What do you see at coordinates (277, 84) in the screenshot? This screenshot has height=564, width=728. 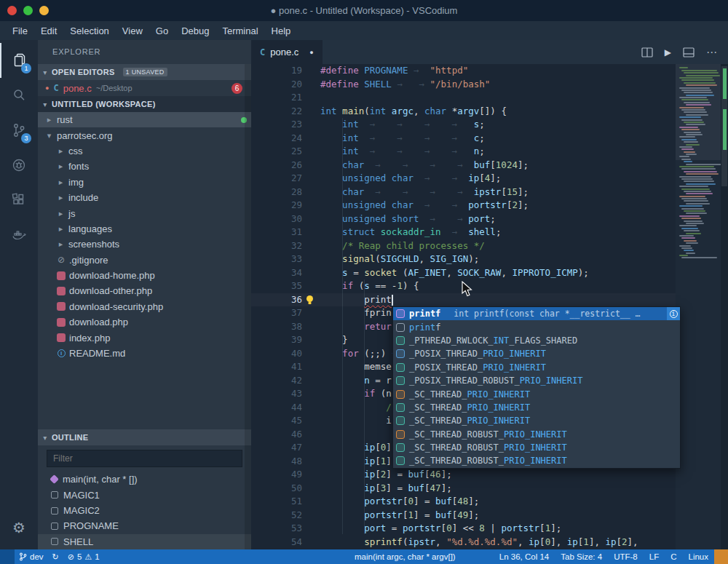 I see `line-number: 20` at bounding box center [277, 84].